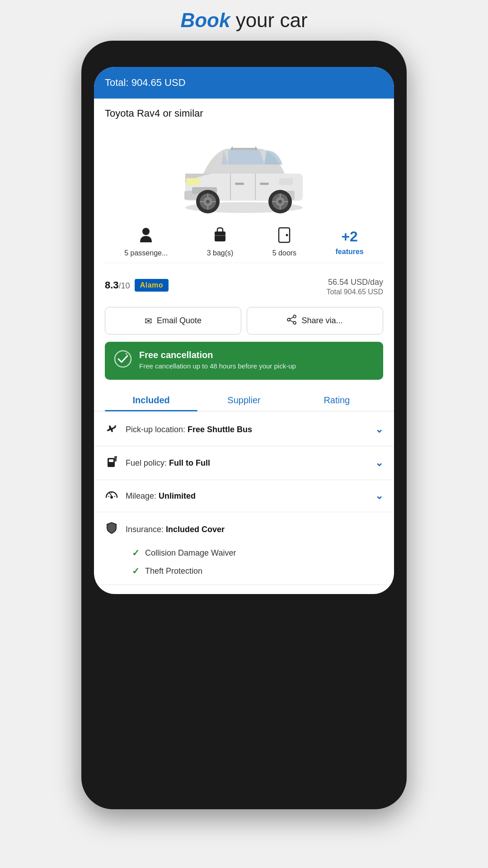 The width and height of the screenshot is (488, 868). I want to click on feature-more: +2 features, so click(350, 242).